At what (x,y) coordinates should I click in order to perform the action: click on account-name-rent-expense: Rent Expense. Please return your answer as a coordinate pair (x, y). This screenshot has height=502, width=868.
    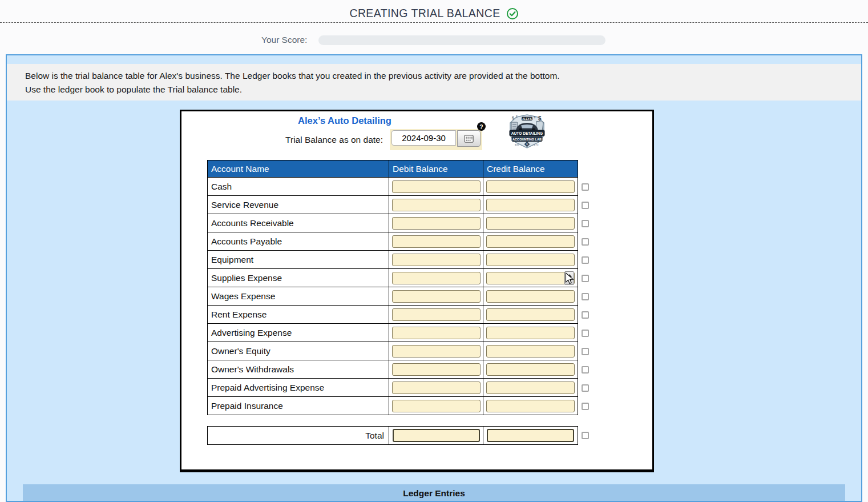
    Looking at the image, I should click on (298, 314).